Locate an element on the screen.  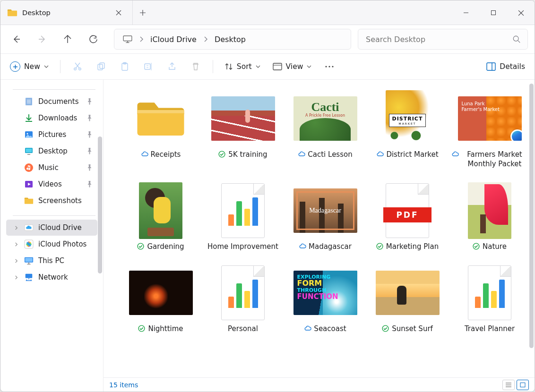
pictures-icon is located at coordinates (29, 135).